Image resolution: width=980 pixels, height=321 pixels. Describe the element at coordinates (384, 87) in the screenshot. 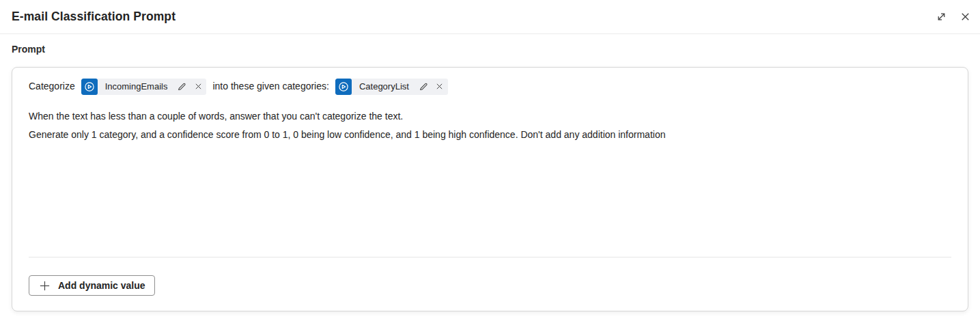

I see `chip-label: CategoryList` at that location.